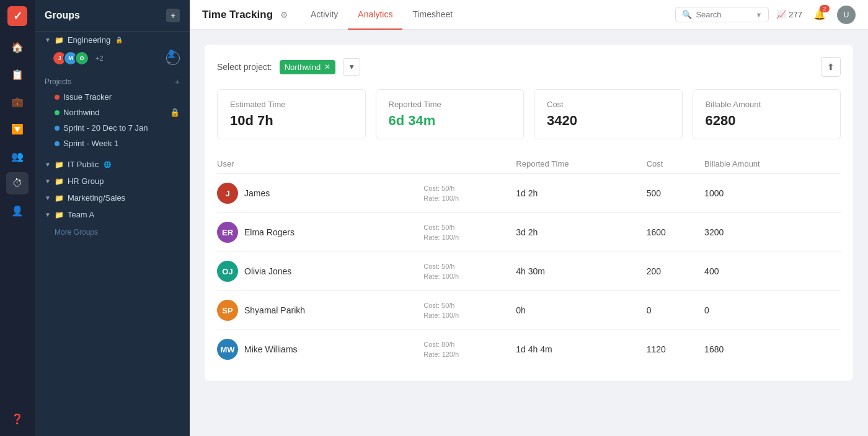 The image size is (868, 436). What do you see at coordinates (17, 156) in the screenshot?
I see `nav-contacts-icon: 👥` at bounding box center [17, 156].